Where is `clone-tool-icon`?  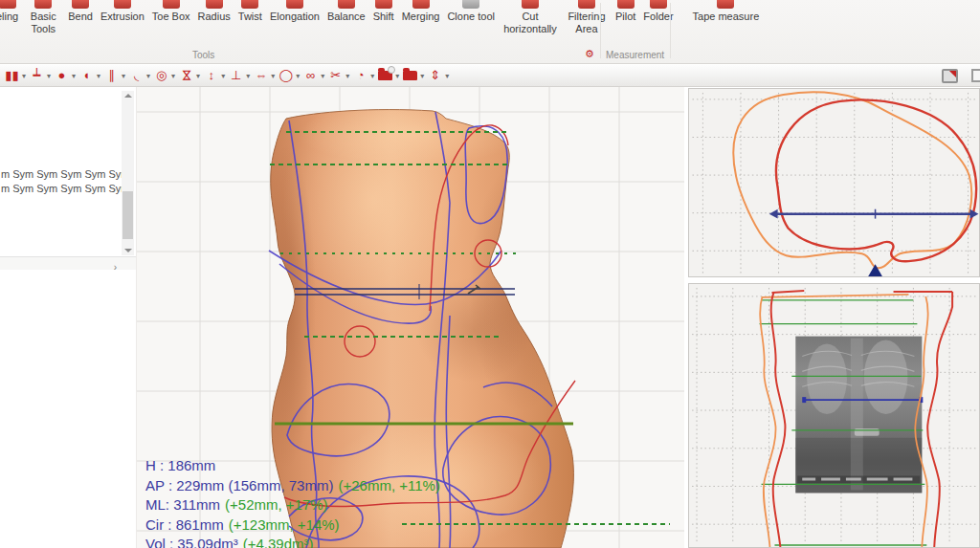 clone-tool-icon is located at coordinates (471, 4).